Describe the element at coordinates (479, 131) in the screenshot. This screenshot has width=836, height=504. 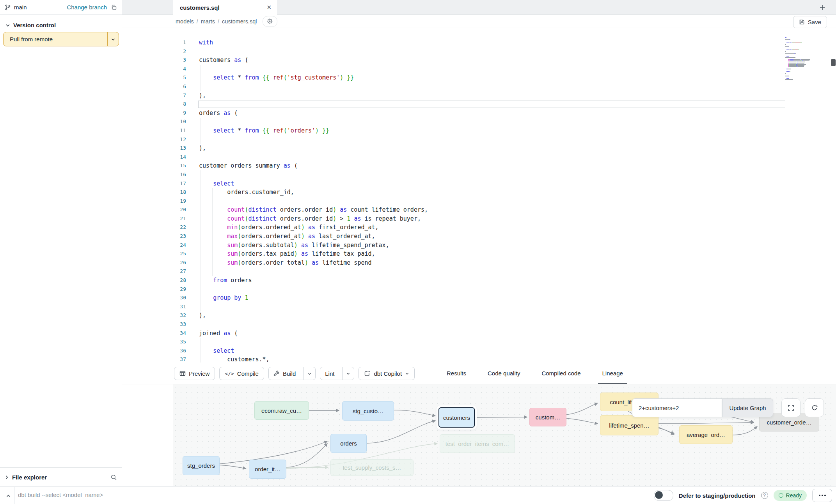
I see `code-line: 11 select * from {{ ref('orders') }}` at that location.